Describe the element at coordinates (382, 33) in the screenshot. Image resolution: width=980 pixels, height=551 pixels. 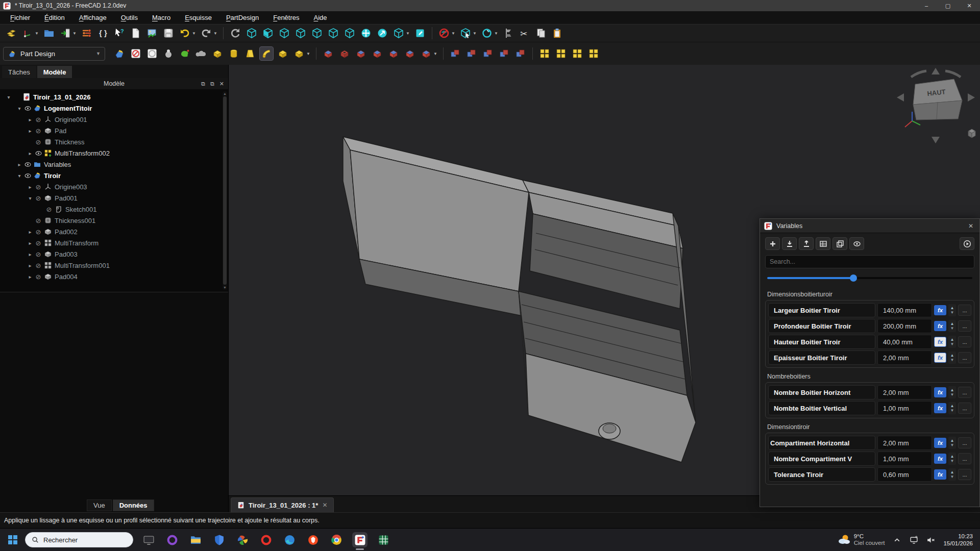
I see `fit-selection-icon` at that location.